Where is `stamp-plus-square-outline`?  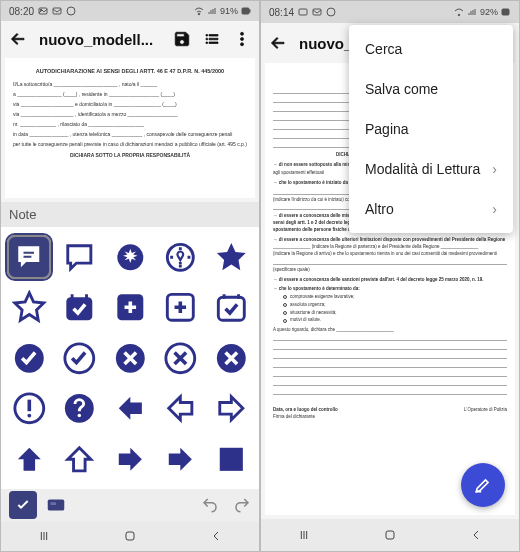
stamp-plus-square-outline is located at coordinates (180, 307).